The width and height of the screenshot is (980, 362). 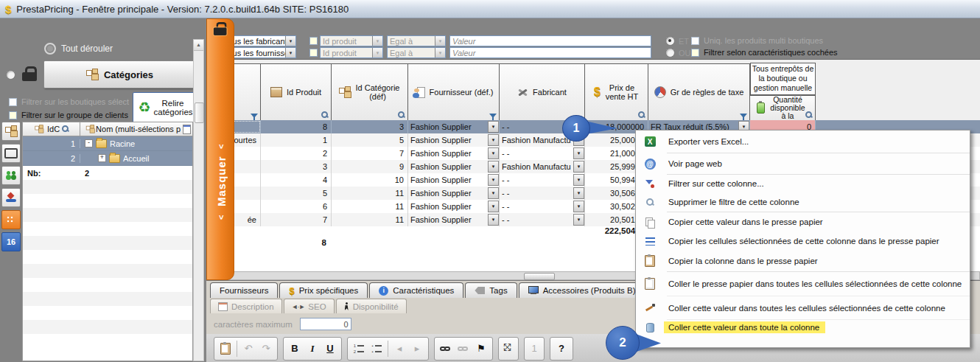 What do you see at coordinates (351, 53) in the screenshot?
I see `field2-dropdown: Id produit` at bounding box center [351, 53].